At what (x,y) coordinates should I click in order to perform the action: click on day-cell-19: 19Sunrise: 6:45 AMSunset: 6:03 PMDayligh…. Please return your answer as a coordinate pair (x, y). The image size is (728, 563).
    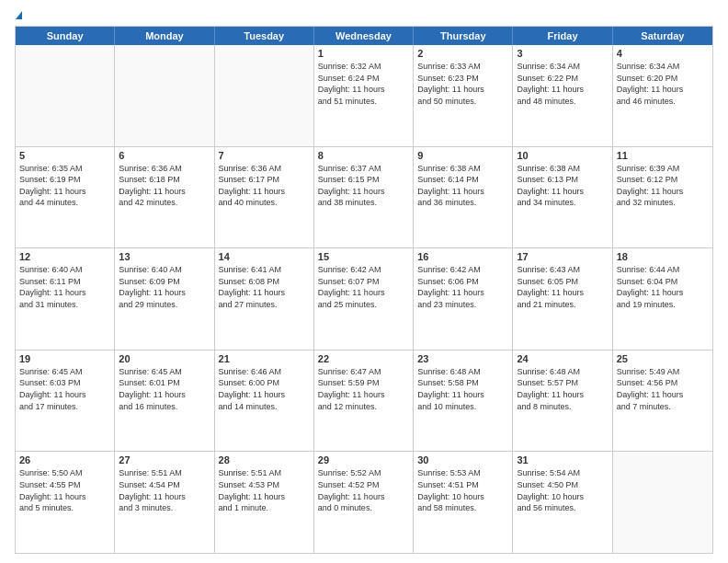
    Looking at the image, I should click on (65, 401).